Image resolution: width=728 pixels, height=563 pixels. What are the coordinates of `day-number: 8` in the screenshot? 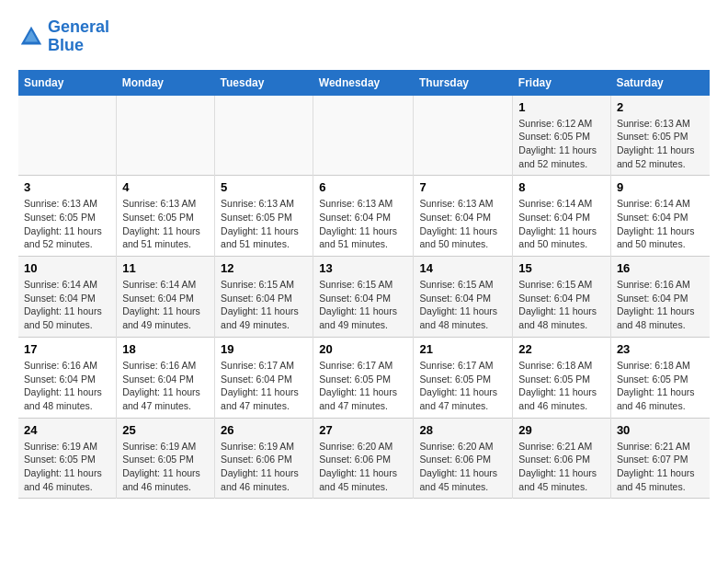 It's located at (562, 188).